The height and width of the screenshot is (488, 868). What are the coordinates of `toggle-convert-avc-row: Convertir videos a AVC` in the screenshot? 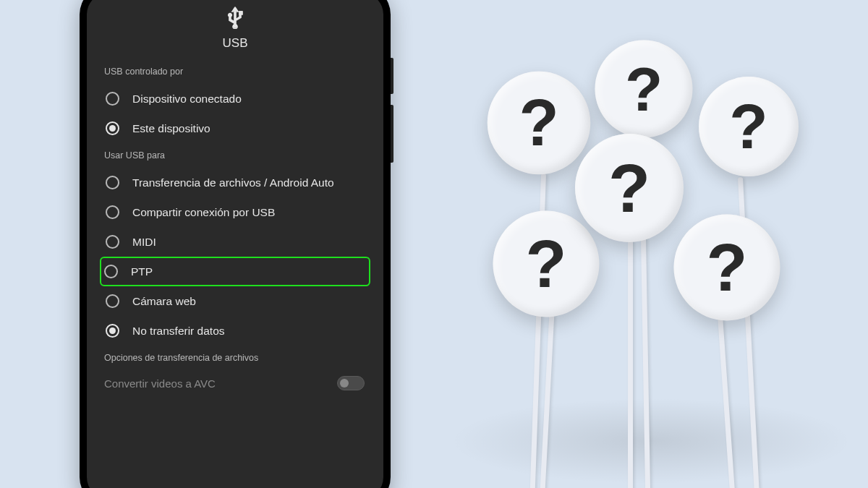 It's located at (235, 382).